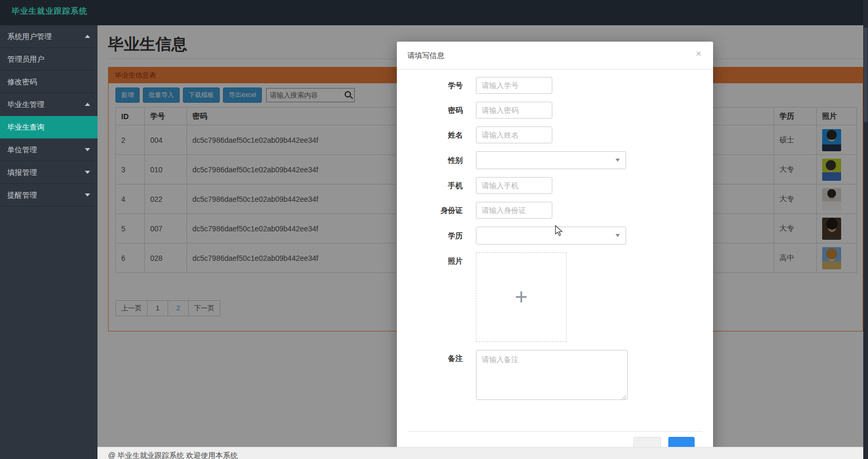  What do you see at coordinates (551, 160) in the screenshot?
I see `gender-select` at bounding box center [551, 160].